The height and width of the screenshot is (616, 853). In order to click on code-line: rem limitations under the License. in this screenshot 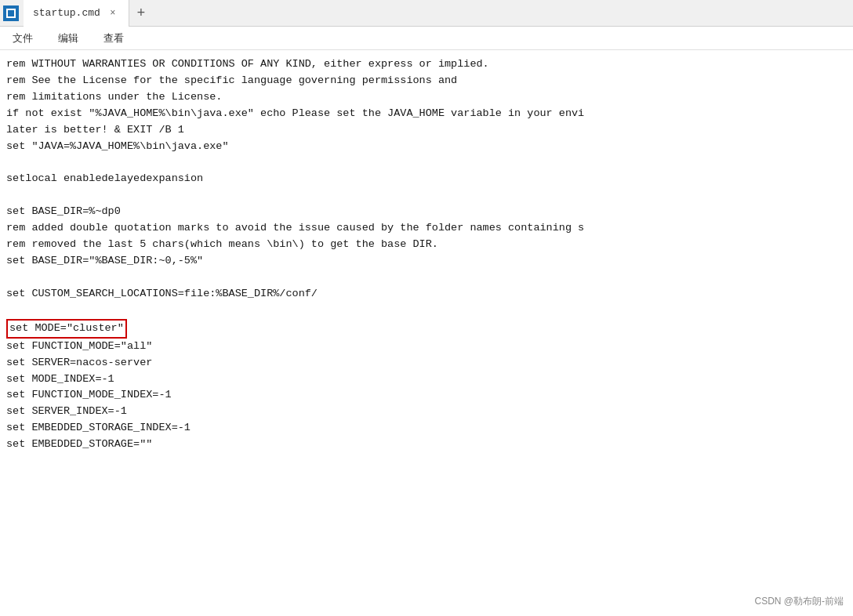, I will do `click(430, 97)`.